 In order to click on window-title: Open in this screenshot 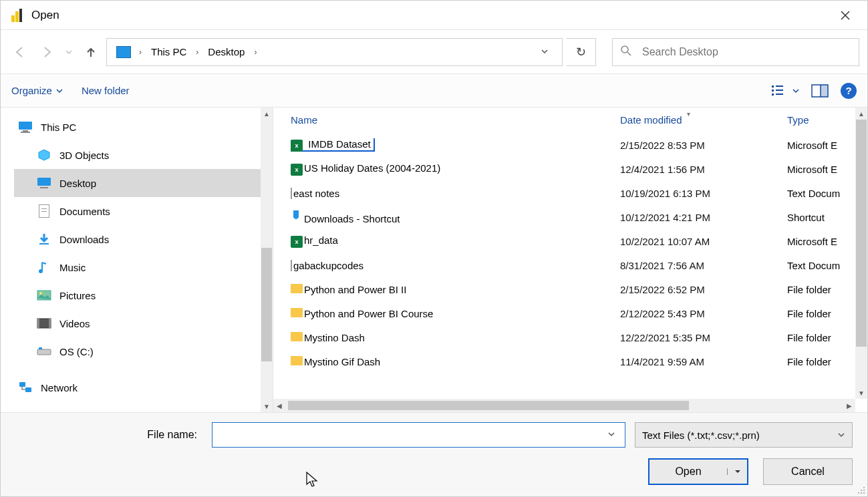, I will do `click(430, 15)`.